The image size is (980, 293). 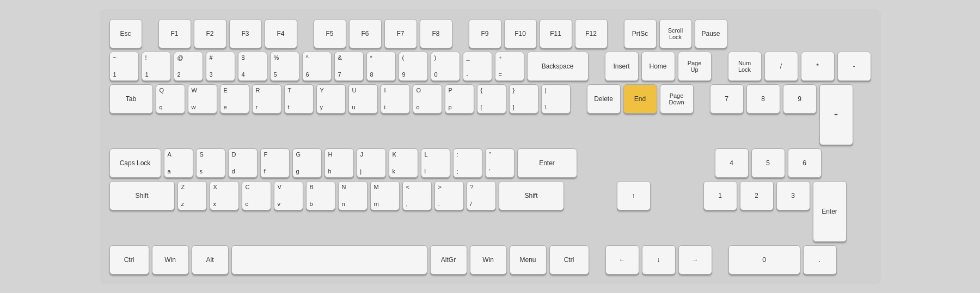 I want to click on key-num-enter: Enter, so click(x=830, y=211).